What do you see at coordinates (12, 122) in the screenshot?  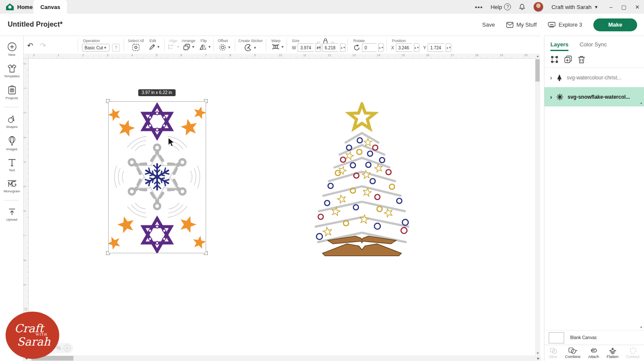 I see `sidebar-item-shapes: Shapes` at bounding box center [12, 122].